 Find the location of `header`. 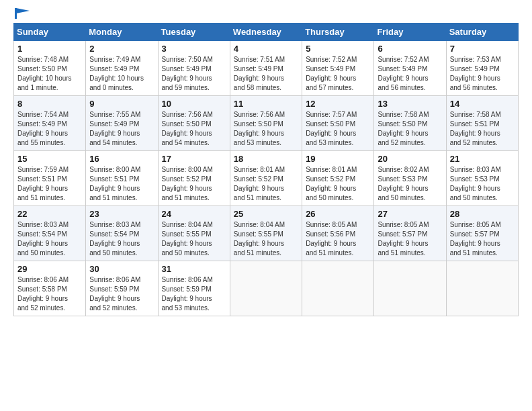

header is located at coordinates (266, 13).